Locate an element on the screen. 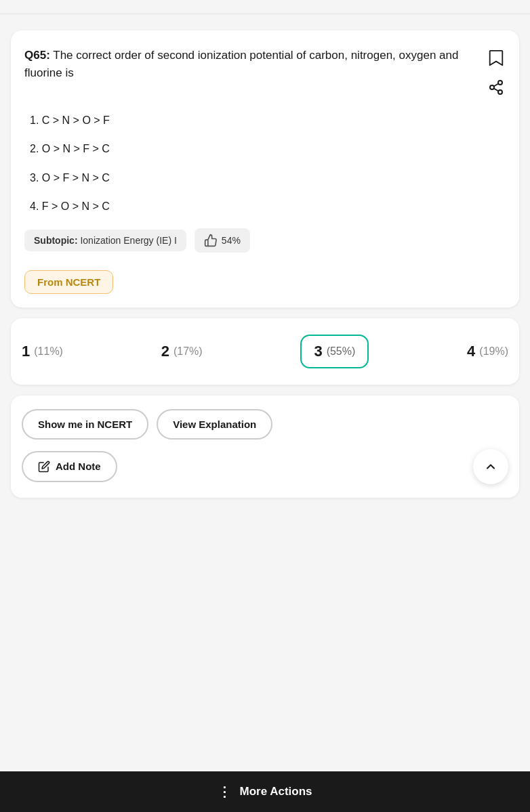  stat-2-pct: (17%) is located at coordinates (188, 351).